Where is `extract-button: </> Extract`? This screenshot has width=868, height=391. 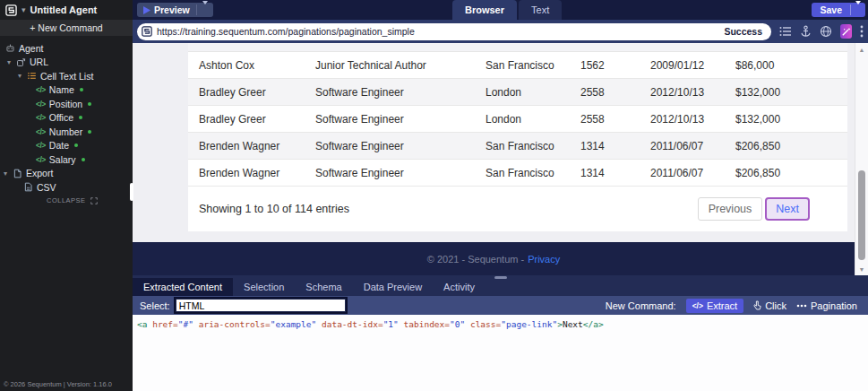 extract-button: </> Extract is located at coordinates (715, 306).